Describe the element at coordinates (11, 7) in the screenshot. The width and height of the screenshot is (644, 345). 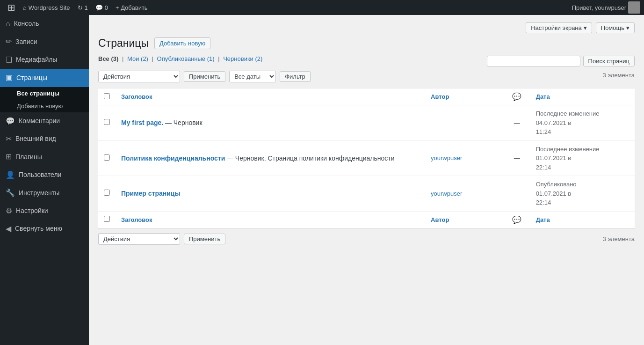
I see `wp-logo-button: ⊞` at that location.